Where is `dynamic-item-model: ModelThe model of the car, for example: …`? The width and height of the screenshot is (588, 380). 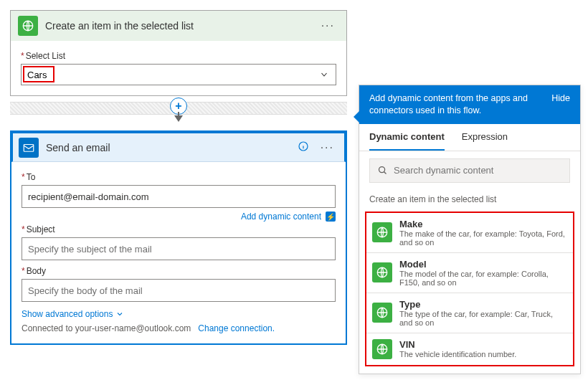 dynamic-item-model: ModelThe model of the car, for example: … is located at coordinates (470, 273).